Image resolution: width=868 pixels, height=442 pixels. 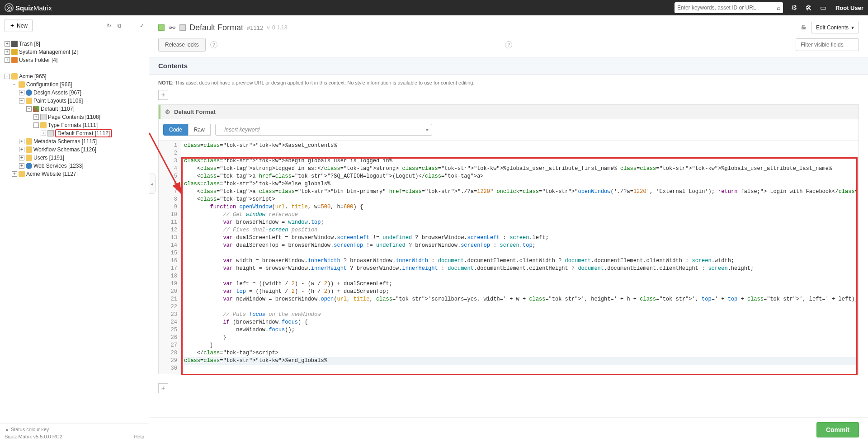 I want to click on tree-row: +Page Contents [1108], so click(x=74, y=117).